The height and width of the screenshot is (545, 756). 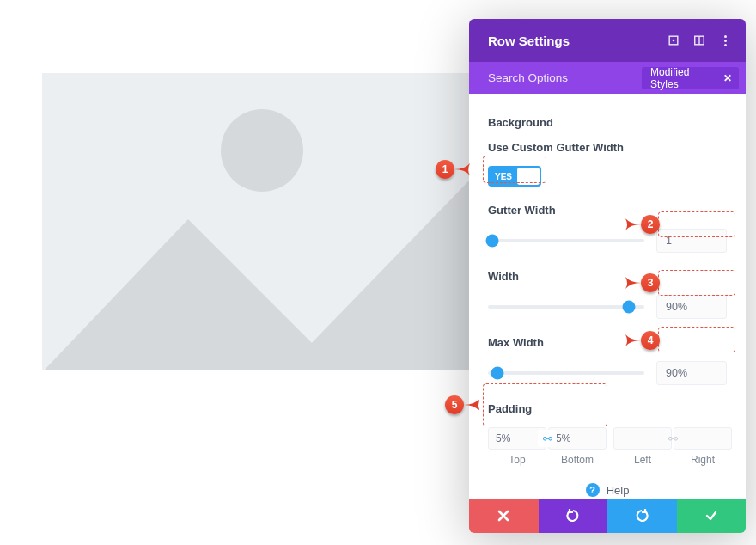 I want to click on padding-bottom-input, so click(x=577, y=438).